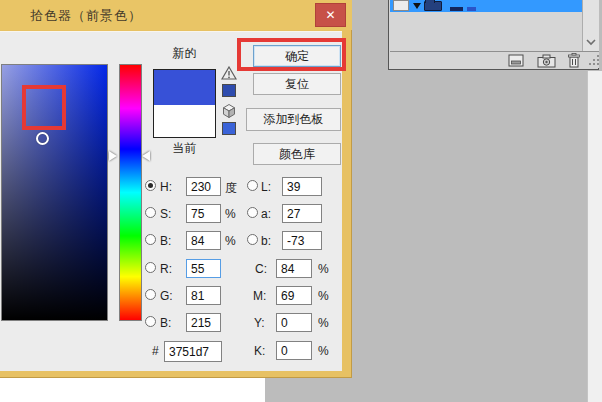  I want to click on selected-layer-row, so click(486, 6).